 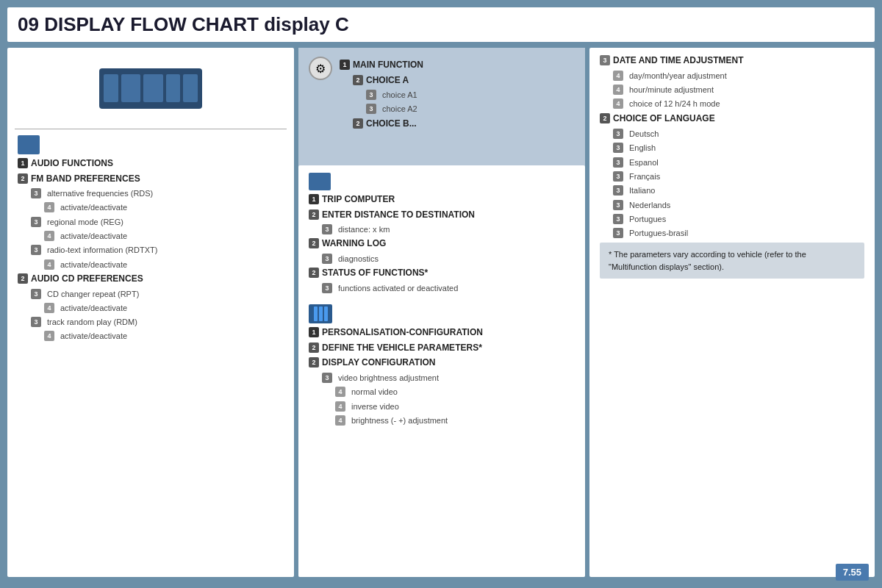 I want to click on portugues-label: Portugues, so click(x=646, y=219).